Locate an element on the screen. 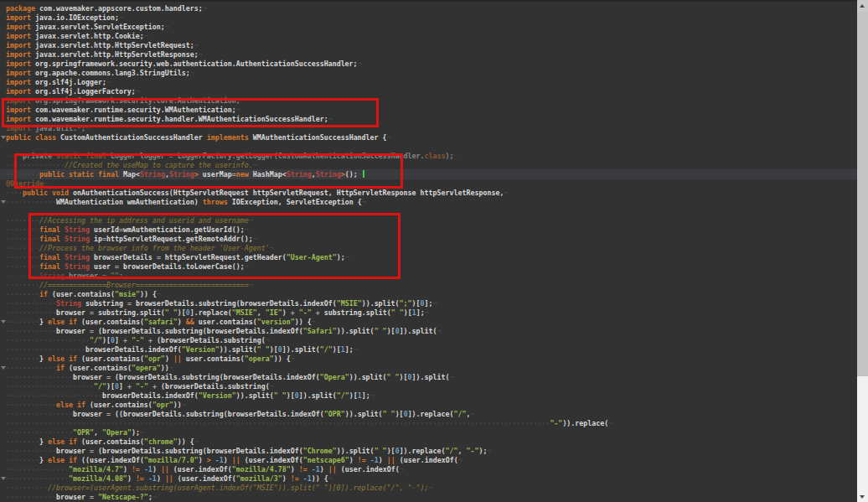 Image resolution: width=868 pixels, height=502 pixels. code-line: ·······················browserDetails.in… is located at coordinates (431, 396).